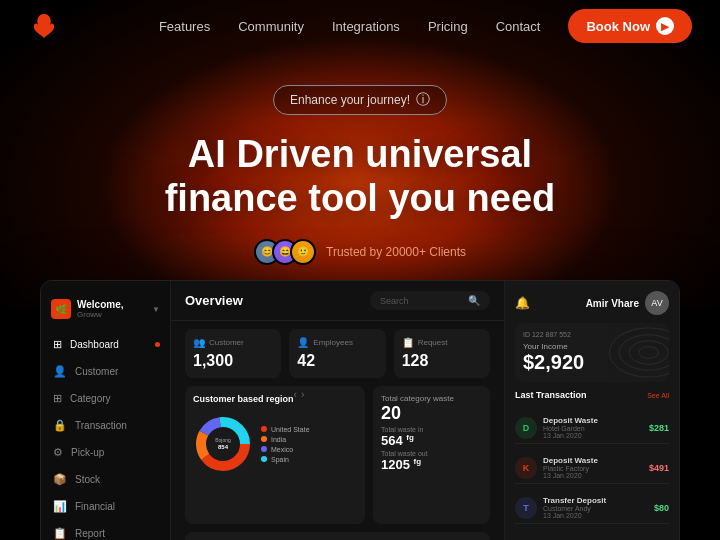  What do you see at coordinates (526, 468) in the screenshot?
I see `tx-icon-1: K` at bounding box center [526, 468].